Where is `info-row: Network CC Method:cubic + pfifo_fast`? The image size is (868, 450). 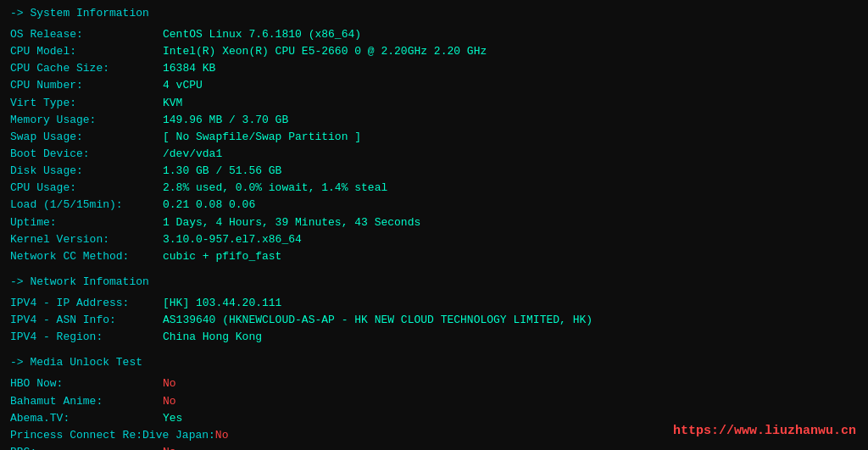
info-row: Network CC Method:cubic + pfifo_fast is located at coordinates (434, 257).